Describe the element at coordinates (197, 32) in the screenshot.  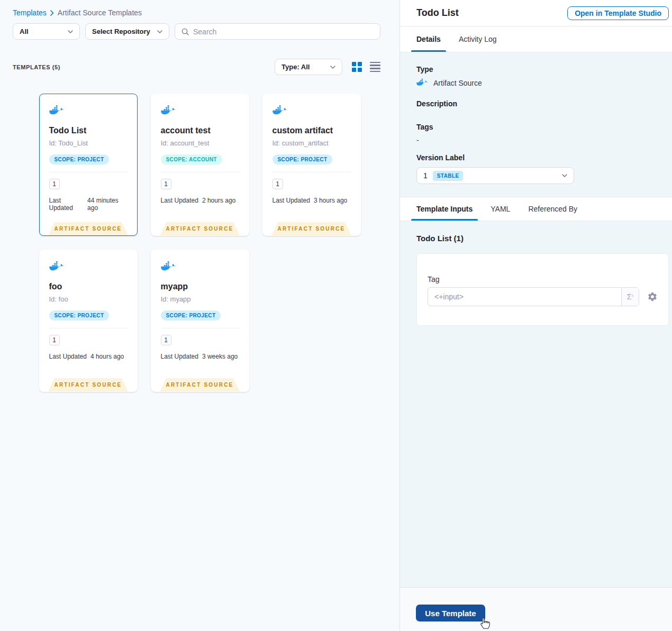
I see `filter-row: All Select Repository Search` at that location.